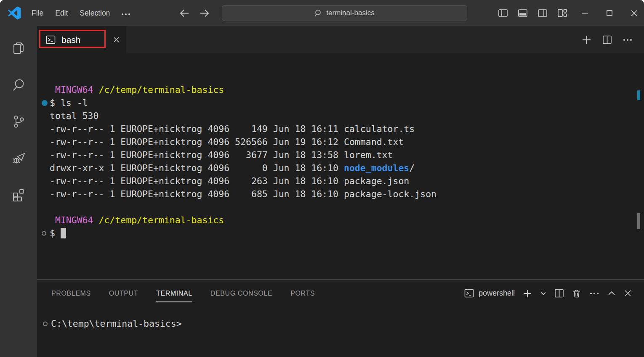  Describe the element at coordinates (69, 103) in the screenshot. I see `terminal-segment: $ ls -l` at that location.